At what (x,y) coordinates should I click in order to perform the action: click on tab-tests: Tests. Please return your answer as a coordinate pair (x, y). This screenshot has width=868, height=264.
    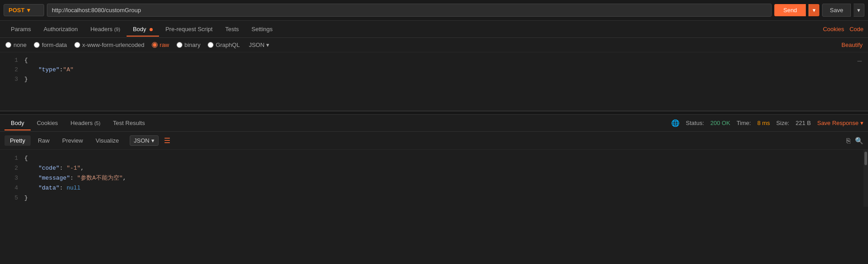
    Looking at the image, I should click on (232, 29).